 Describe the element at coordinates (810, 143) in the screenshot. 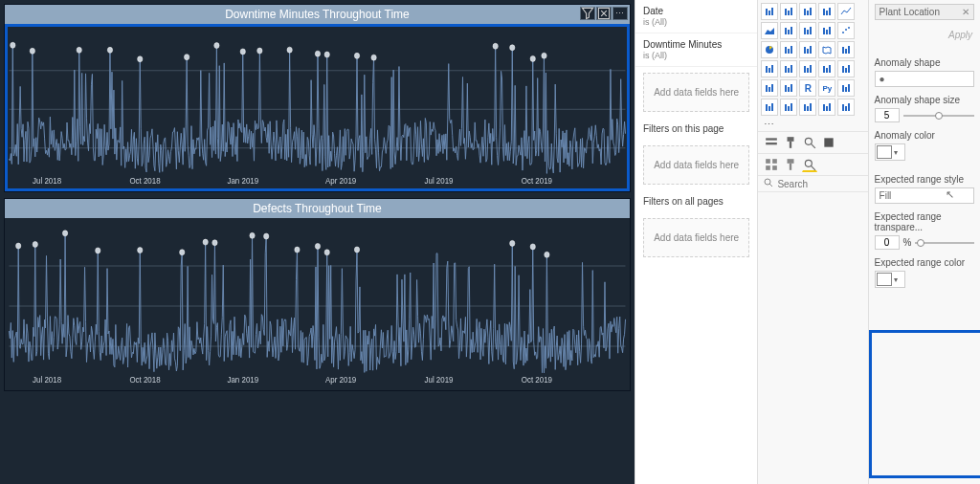

I see `tab-analytics-icon` at that location.